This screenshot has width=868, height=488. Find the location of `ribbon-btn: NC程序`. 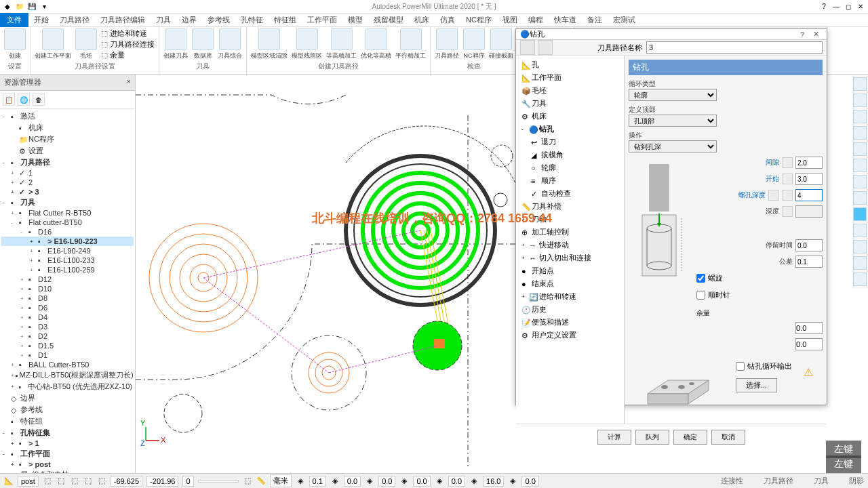

ribbon-btn: NC程序 is located at coordinates (474, 45).